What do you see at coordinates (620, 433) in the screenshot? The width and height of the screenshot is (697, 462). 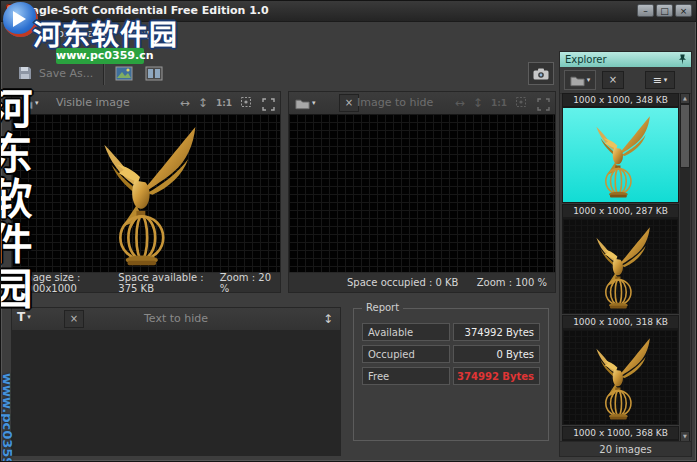 I see `thumbnail-label: 1000 x 1000, 368 KB` at bounding box center [620, 433].